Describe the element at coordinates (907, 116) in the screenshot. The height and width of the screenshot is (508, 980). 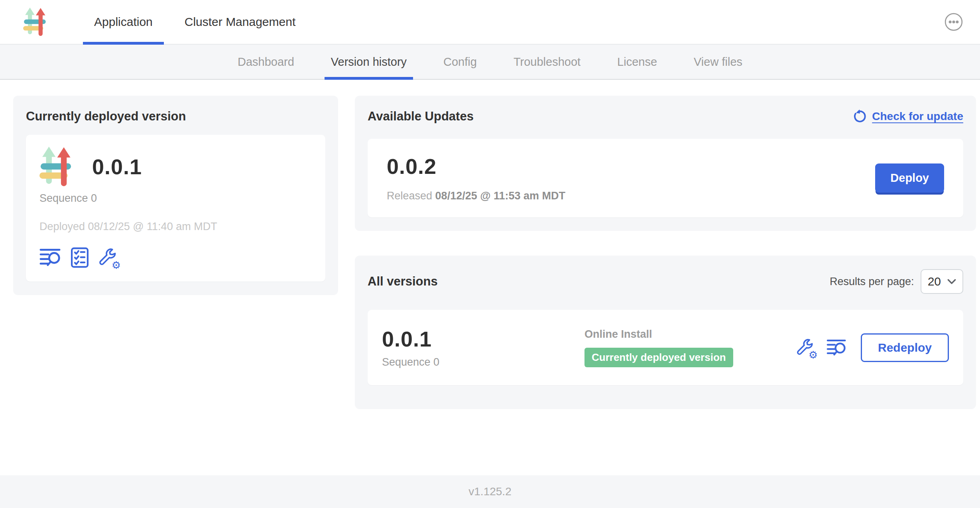
I see `check-for-update-link: Check for update` at that location.